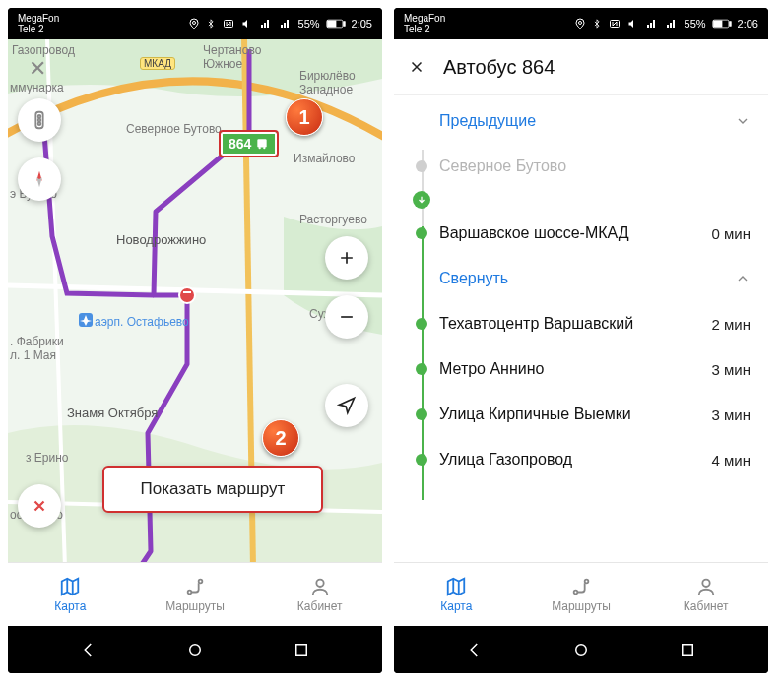 The width and height of the screenshot is (784, 689). Describe the element at coordinates (581, 166) in the screenshot. I see `stop-row: Северное Бутово` at that location.